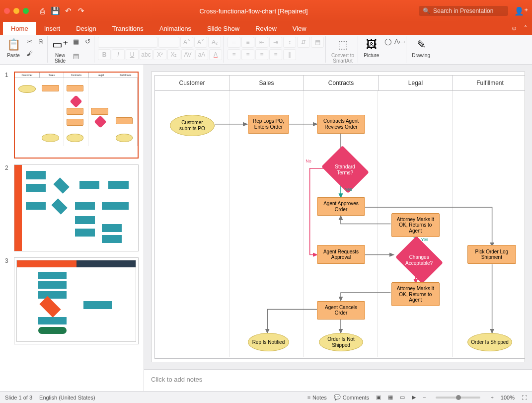 The width and height of the screenshot is (532, 403). Describe the element at coordinates (72, 301) in the screenshot. I see `thumbnail-3: 3` at that location.